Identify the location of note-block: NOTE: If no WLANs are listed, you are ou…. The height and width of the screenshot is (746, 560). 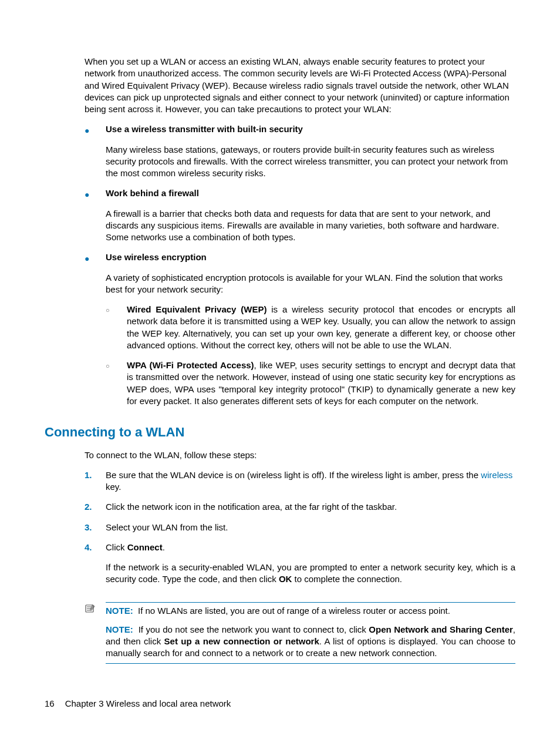
(300, 633).